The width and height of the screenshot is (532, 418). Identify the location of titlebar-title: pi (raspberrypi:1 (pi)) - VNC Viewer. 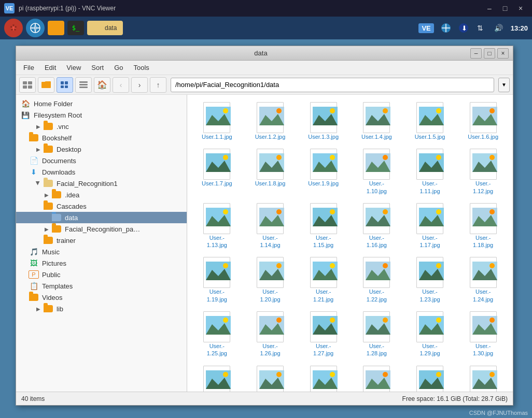
(67, 8).